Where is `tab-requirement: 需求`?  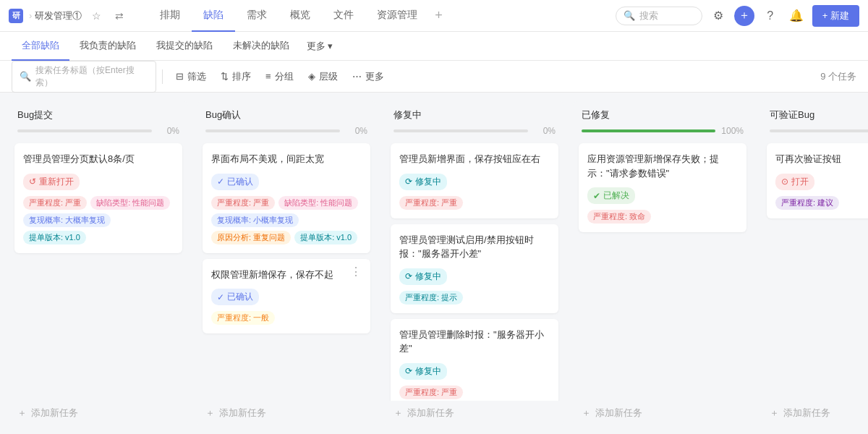
tab-requirement: 需求 is located at coordinates (257, 16).